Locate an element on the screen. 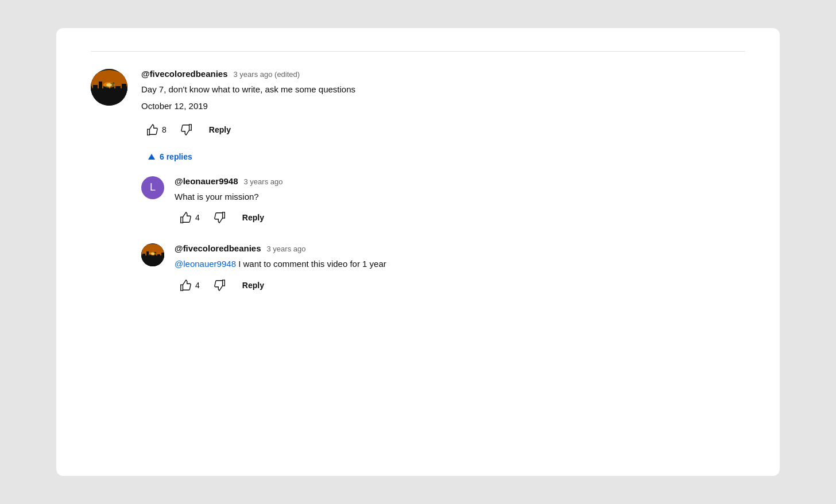  main-reply-button: Reply is located at coordinates (220, 130).